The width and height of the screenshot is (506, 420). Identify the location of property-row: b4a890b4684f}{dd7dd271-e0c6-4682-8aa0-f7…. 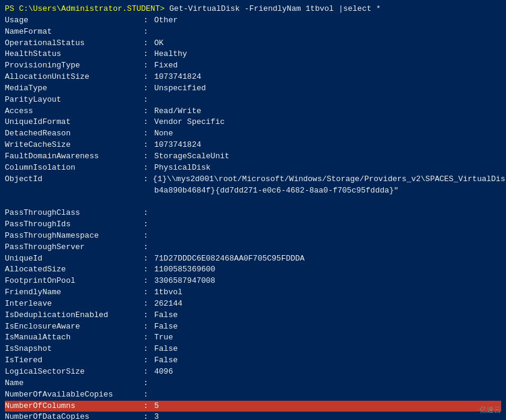
(253, 191).